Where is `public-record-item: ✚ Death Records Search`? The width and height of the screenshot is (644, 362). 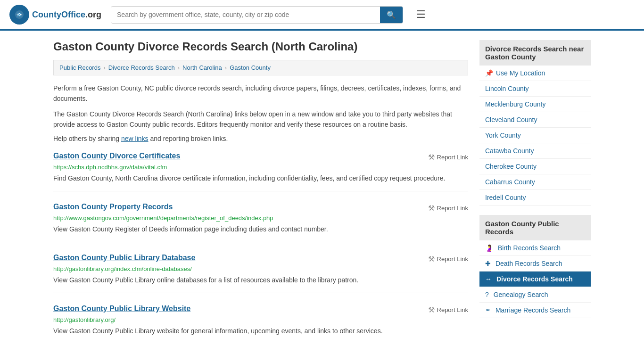
public-record-item: ✚ Death Records Search is located at coordinates (535, 264).